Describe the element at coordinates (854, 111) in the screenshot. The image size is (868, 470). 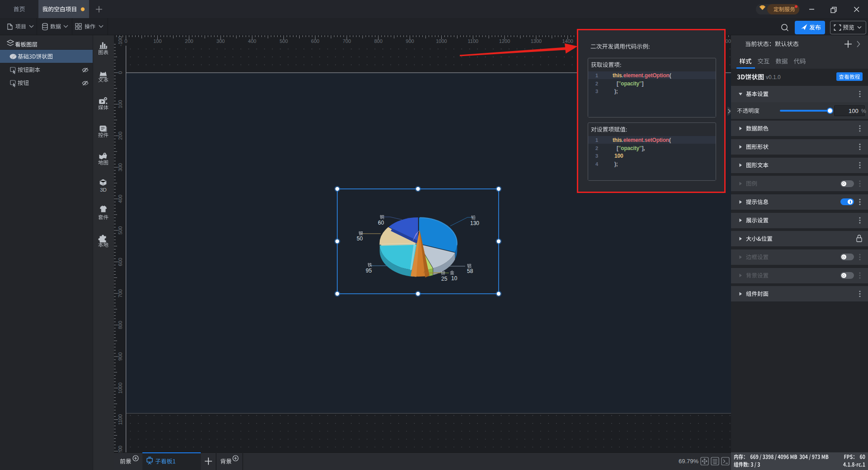
I see `svg-text: 100` at that location.